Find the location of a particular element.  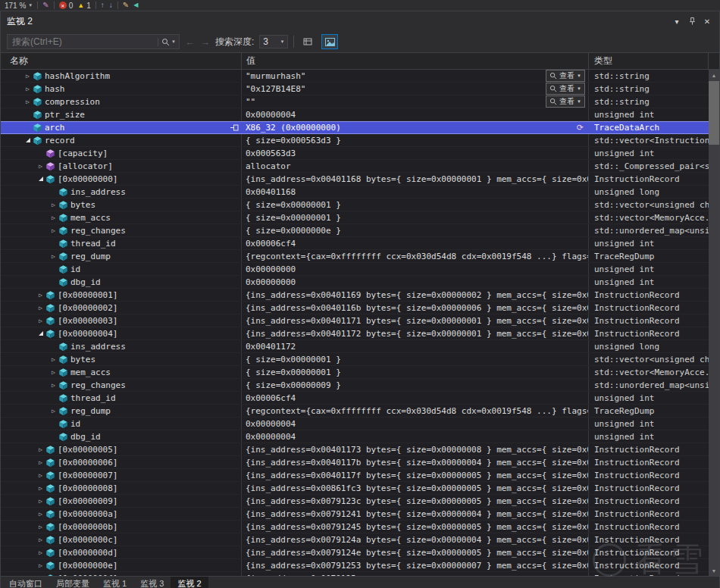

table-row: [0x00000009] {ins_address=0x0079123c byt… is located at coordinates (355, 502).